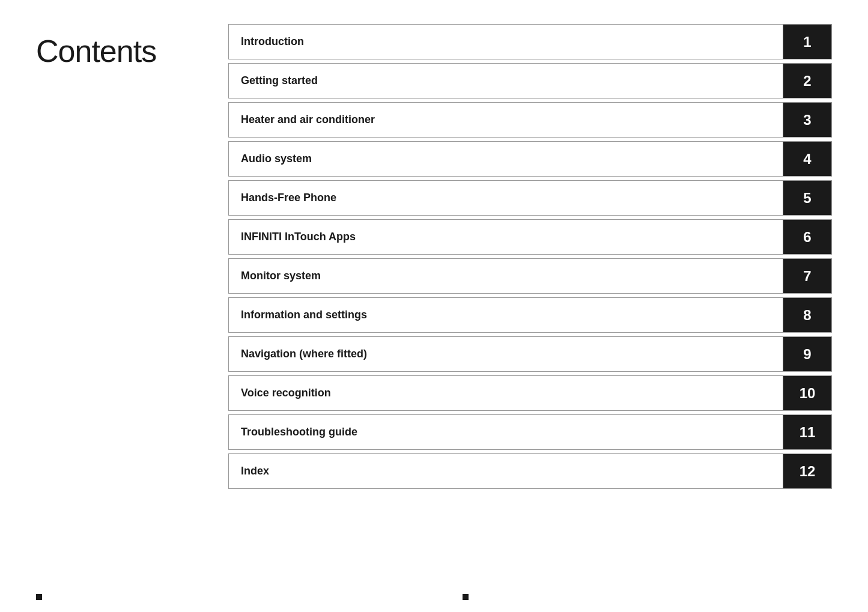 The image size is (868, 612). What do you see at coordinates (530, 276) in the screenshot?
I see `toc-item: Monitor system7` at bounding box center [530, 276].